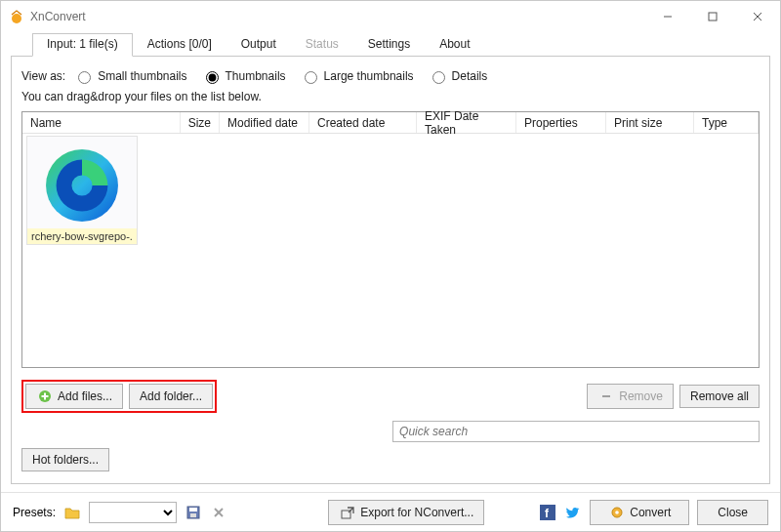  I want to click on minimize-button, so click(668, 17).